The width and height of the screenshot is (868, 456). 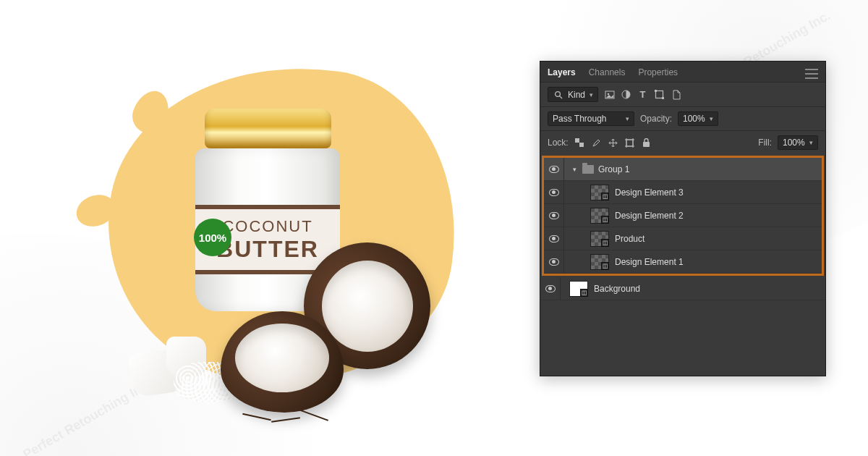 What do you see at coordinates (609, 94) in the screenshot?
I see `filter-pixel-icon` at bounding box center [609, 94].